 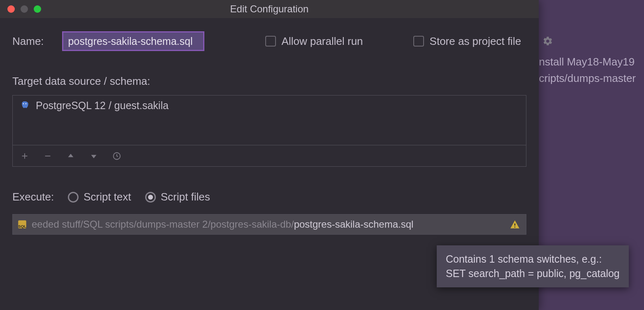 I want to click on sql-file-icon: SQL, so click(x=22, y=224).